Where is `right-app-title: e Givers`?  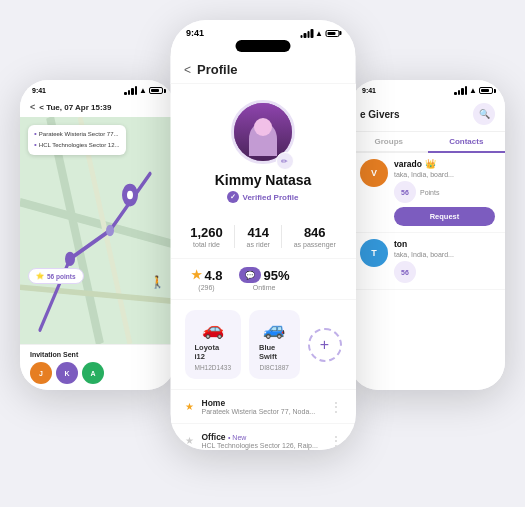
right-app-title: e Givers is located at coordinates (380, 114).